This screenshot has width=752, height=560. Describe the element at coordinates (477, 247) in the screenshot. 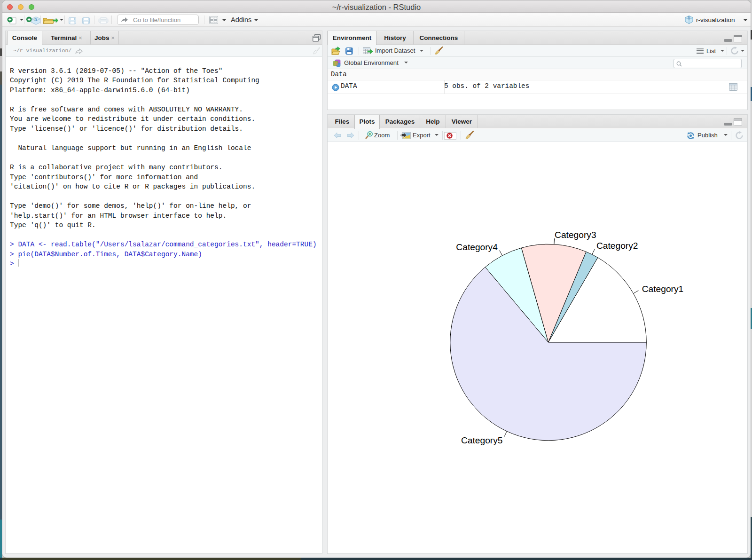

I see `svg-text: Category4` at that location.